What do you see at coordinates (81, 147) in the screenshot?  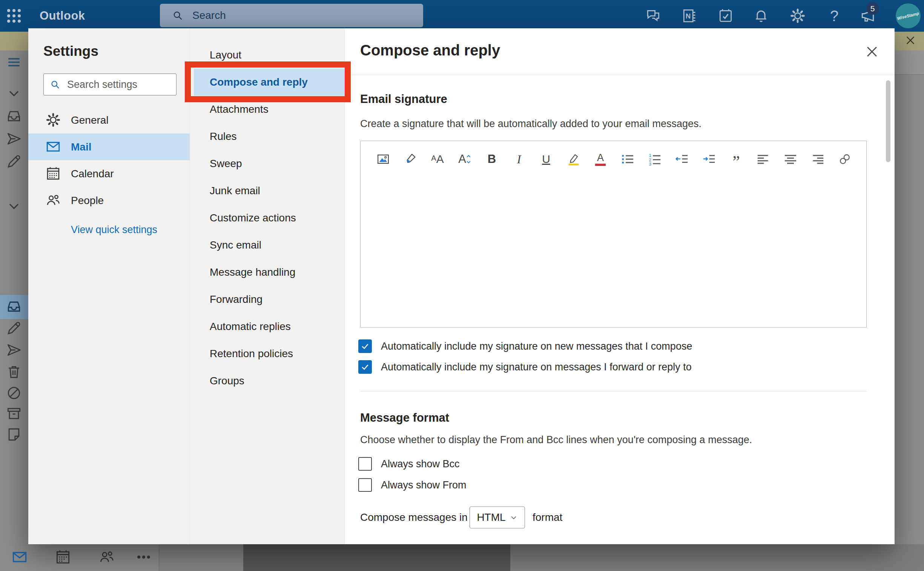 I see `sidebar-item-label: Mail` at bounding box center [81, 147].